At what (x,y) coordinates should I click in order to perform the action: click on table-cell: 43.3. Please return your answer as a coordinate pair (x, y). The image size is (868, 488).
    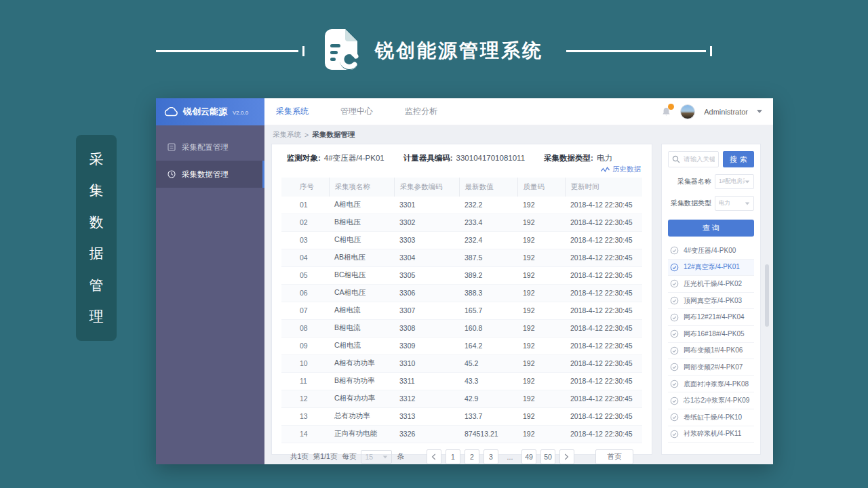
    Looking at the image, I should click on (488, 382).